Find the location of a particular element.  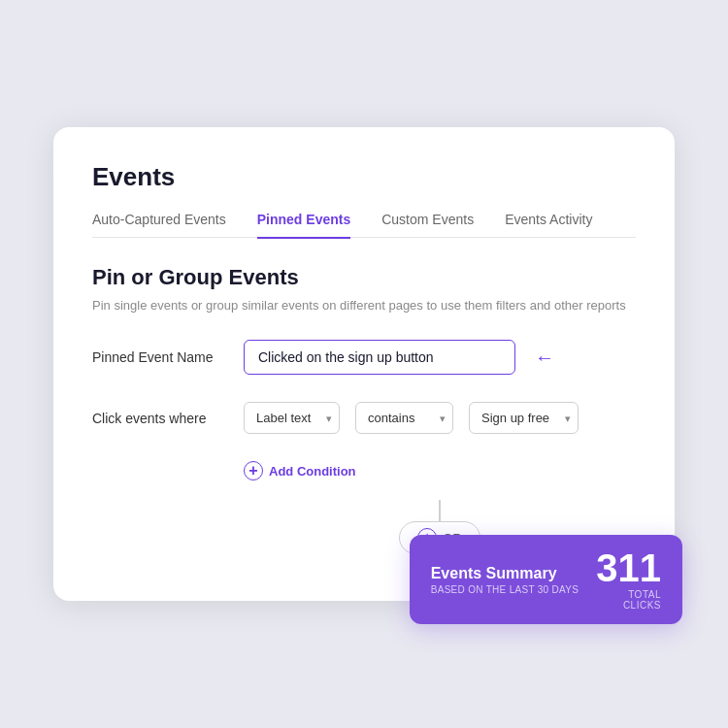

tab-pinned-events: Pinned Events is located at coordinates (304, 225).